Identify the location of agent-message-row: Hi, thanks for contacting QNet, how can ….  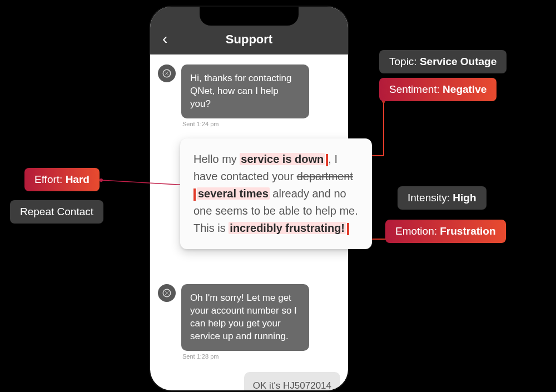
(249, 91).